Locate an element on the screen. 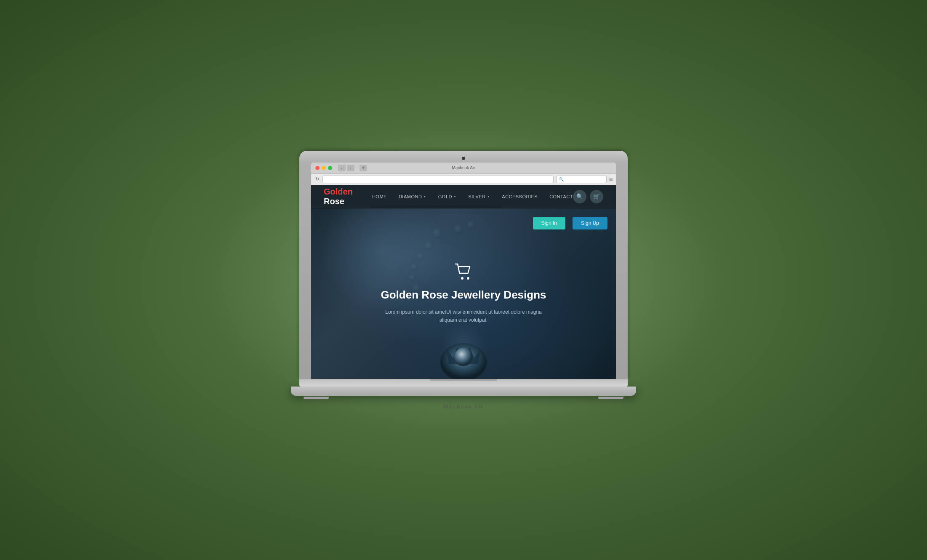 The height and width of the screenshot is (560, 927). minimize-button is located at coordinates (324, 168).